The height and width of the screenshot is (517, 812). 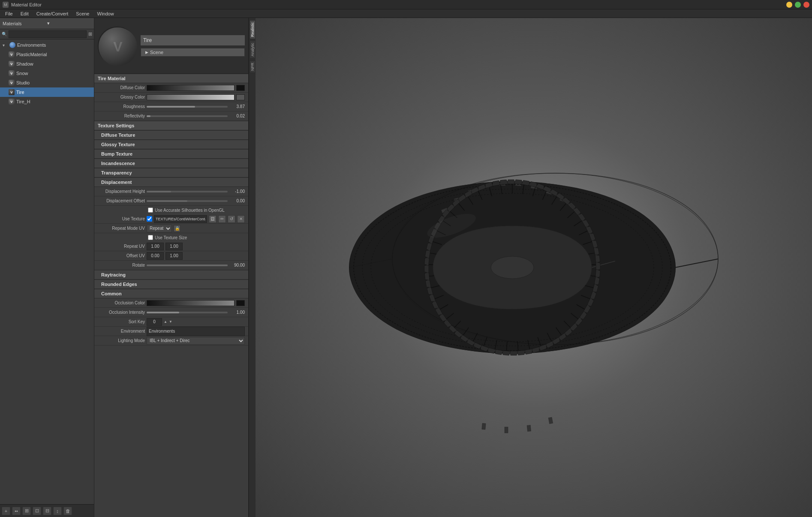 What do you see at coordinates (241, 303) in the screenshot?
I see `occlusion-color-black-swatch` at bounding box center [241, 303].